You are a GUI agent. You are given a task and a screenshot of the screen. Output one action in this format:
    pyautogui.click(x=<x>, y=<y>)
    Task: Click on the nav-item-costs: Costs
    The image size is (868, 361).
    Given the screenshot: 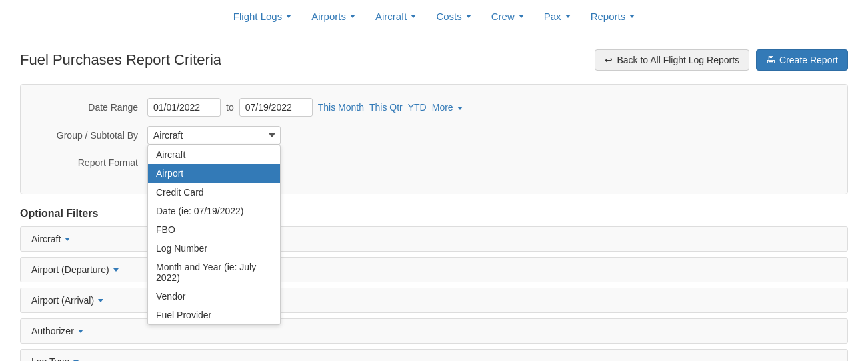 What is the action you would take?
    pyautogui.click(x=453, y=16)
    